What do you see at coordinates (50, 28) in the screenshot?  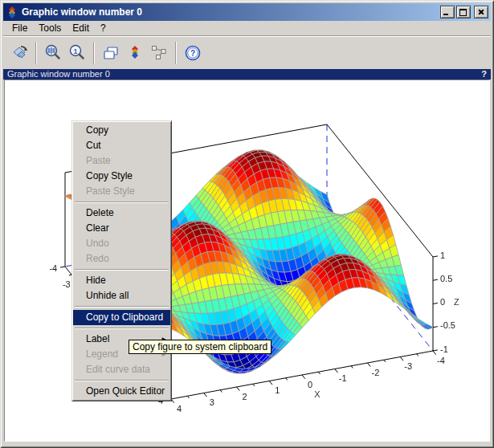 I see `menubar-item-tools: Tools` at bounding box center [50, 28].